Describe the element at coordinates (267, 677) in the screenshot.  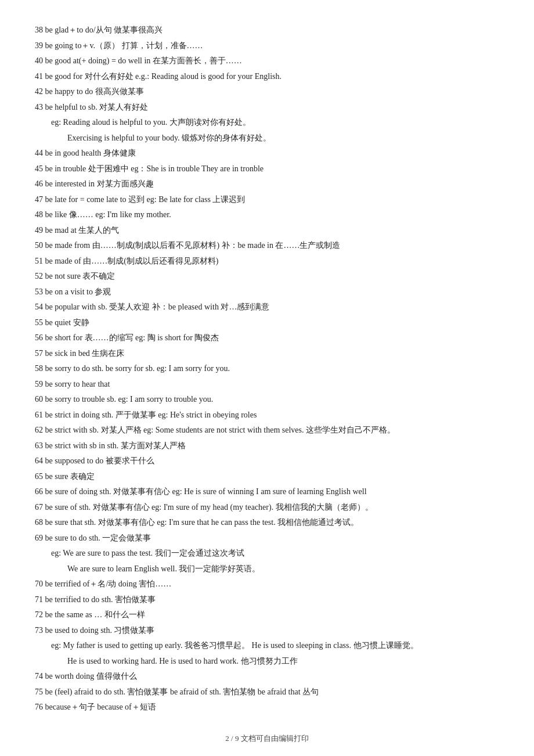
I see `text-line-l74: 74 be worth doing 值得做什么` at that location.